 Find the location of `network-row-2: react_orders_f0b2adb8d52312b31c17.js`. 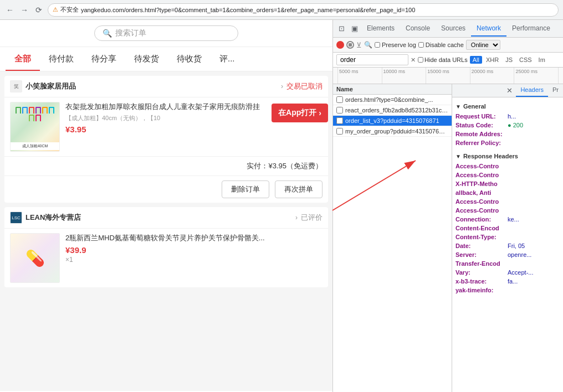

network-row-2: react_orders_f0b2adb8d52312b31c17.js is located at coordinates (392, 111).